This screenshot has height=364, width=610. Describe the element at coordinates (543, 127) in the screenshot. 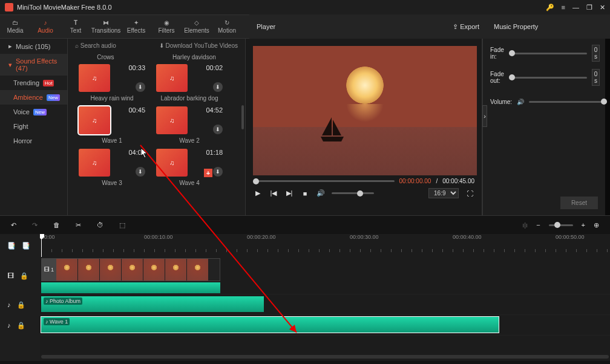

I see `music-property-panel: › Fade in: 0 s Fade out: 0 s Volume: 🔊 1…` at that location.